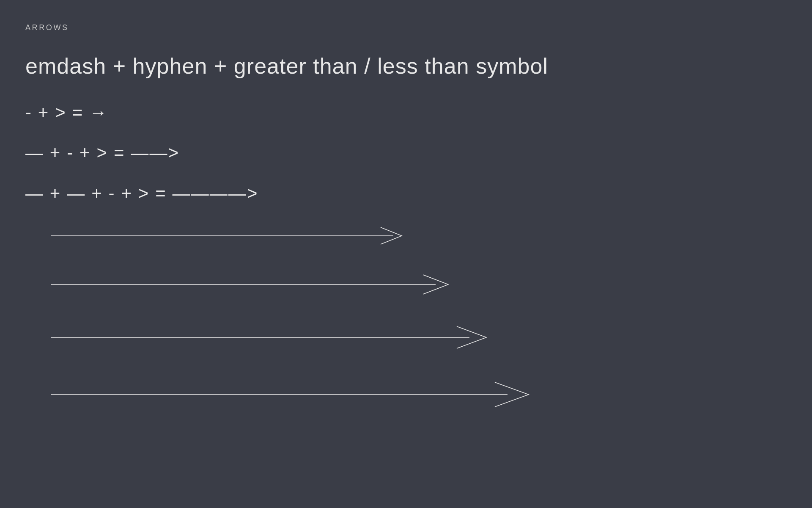 The height and width of the screenshot is (508, 812). Describe the element at coordinates (406, 113) in the screenshot. I see `formula-row-1: - + > = →` at that location.